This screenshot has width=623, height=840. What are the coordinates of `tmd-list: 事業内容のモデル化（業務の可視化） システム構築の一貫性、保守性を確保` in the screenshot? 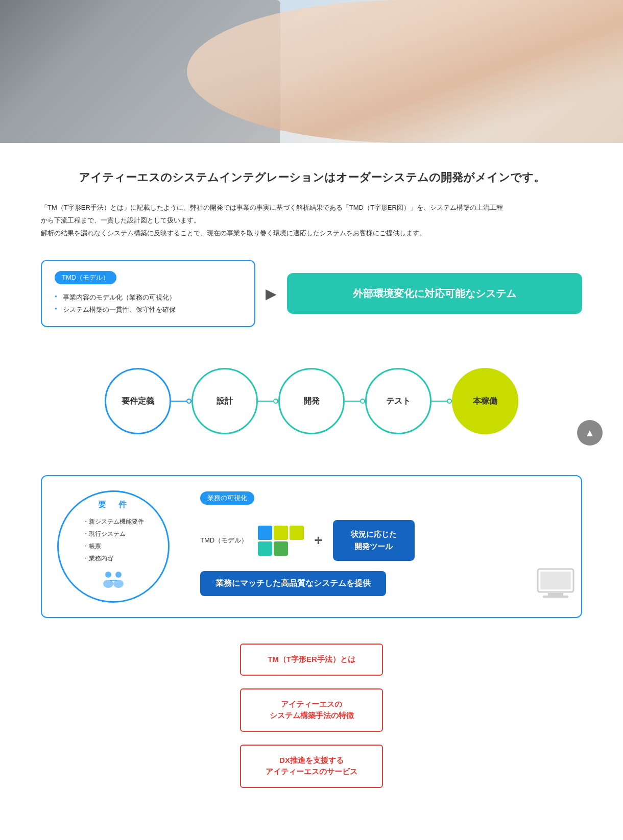 It's located at (148, 304).